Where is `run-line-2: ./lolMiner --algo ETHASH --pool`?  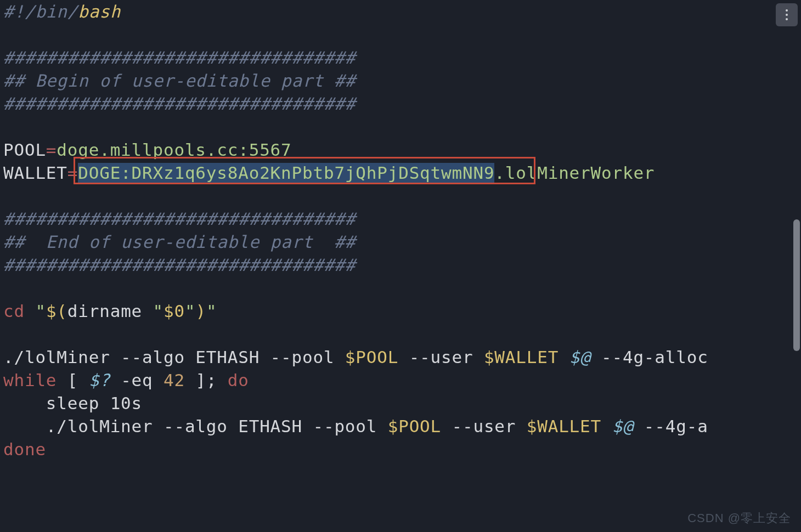 run-line-2: ./lolMiner --algo ETHASH --pool is located at coordinates (217, 426).